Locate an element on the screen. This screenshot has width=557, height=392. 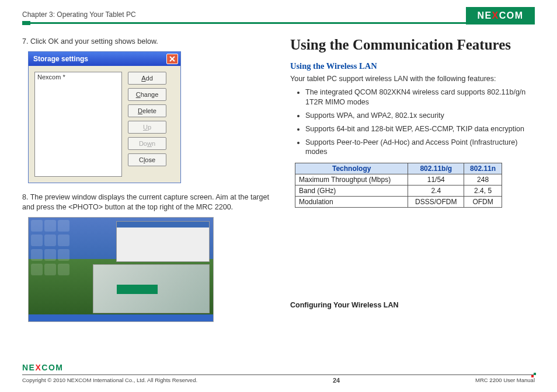
footer-decor-icon is located at coordinates (534, 375).